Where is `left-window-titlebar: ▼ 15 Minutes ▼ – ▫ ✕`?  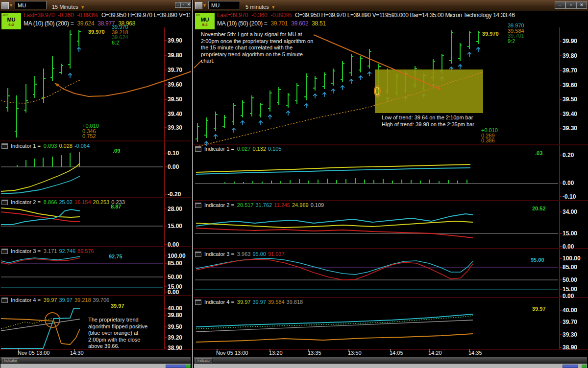
left-window-titlebar: ▼ 15 Minutes ▼ – ▫ ✕ is located at coordinates (96, 6).